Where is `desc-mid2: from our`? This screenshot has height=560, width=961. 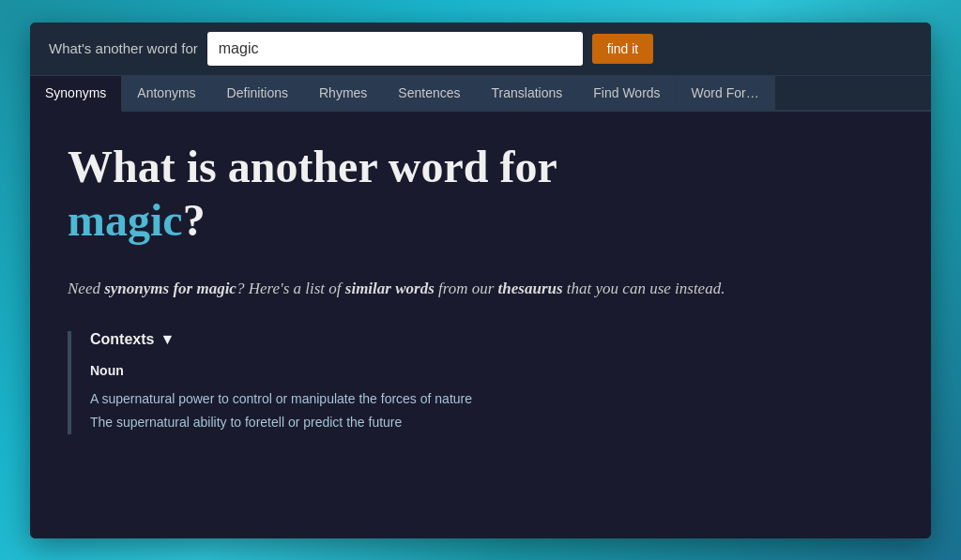
desc-mid2: from our is located at coordinates (466, 289).